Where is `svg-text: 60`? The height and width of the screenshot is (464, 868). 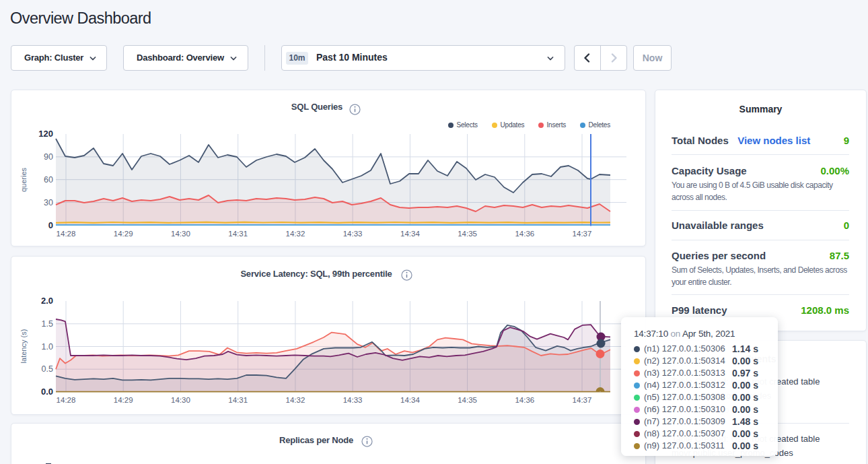
svg-text: 60 is located at coordinates (48, 180).